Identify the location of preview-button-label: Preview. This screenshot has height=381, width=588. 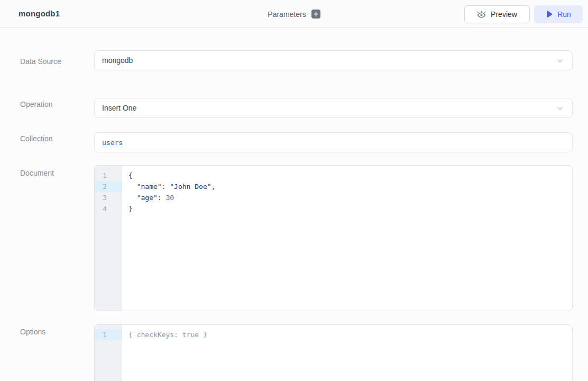
(504, 14).